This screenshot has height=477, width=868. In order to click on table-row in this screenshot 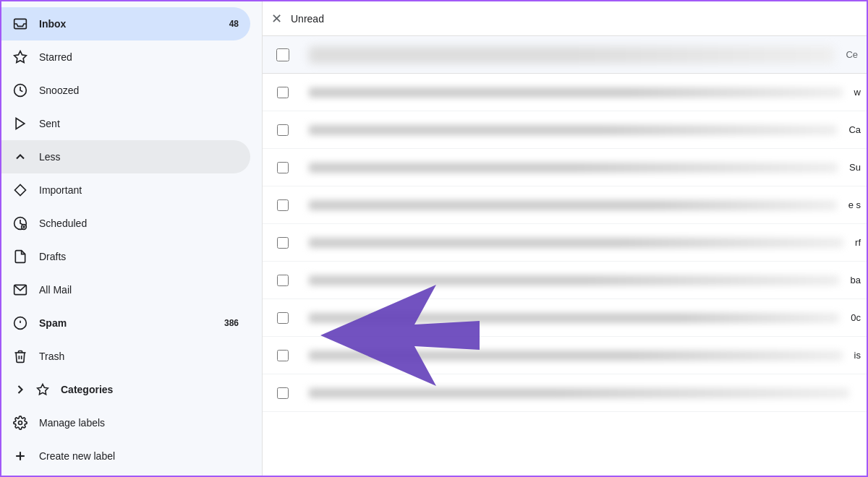, I will do `click(564, 393)`.